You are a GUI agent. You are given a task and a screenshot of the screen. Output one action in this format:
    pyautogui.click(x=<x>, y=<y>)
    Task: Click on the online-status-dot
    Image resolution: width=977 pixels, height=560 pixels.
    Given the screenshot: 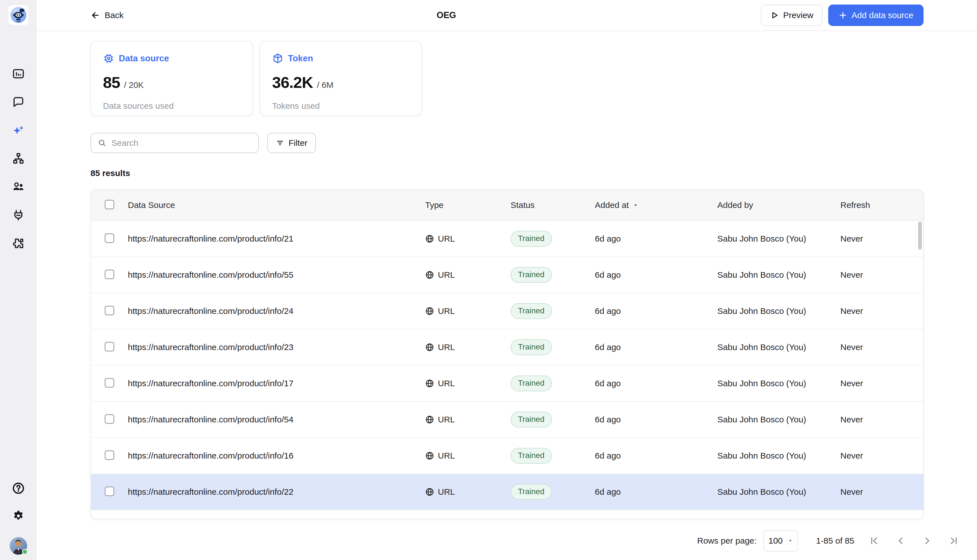 What is the action you would take?
    pyautogui.click(x=25, y=552)
    